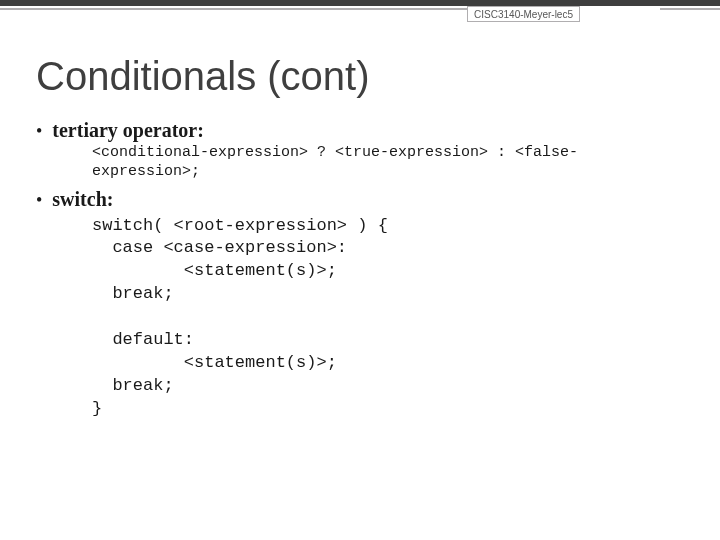 The width and height of the screenshot is (720, 540). What do you see at coordinates (386, 163) in the screenshot?
I see `bullet-code: <conditional-expression> ? <true-express…` at bounding box center [386, 163].